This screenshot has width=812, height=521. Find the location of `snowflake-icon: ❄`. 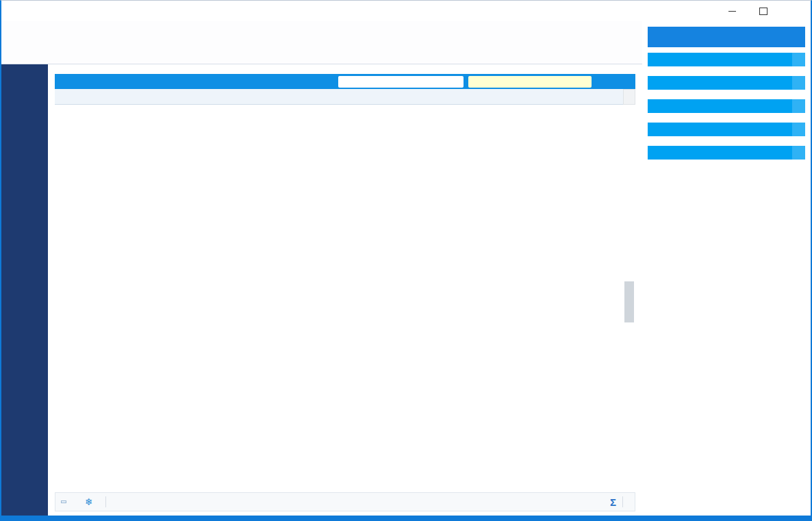

snowflake-icon: ❄ is located at coordinates (89, 502).